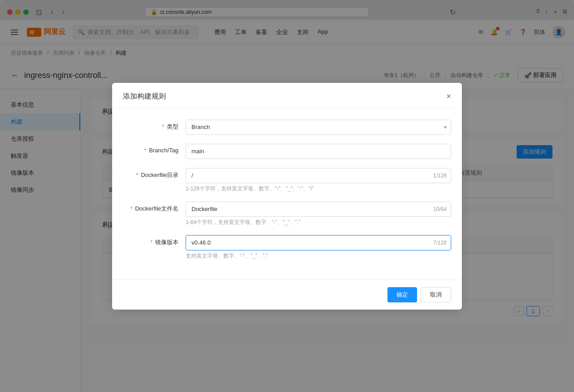 This screenshot has width=574, height=392. Describe the element at coordinates (318, 256) in the screenshot. I see `image-version-hint: 支持英文字母、数字、"-"、"_"、"."` at that location.